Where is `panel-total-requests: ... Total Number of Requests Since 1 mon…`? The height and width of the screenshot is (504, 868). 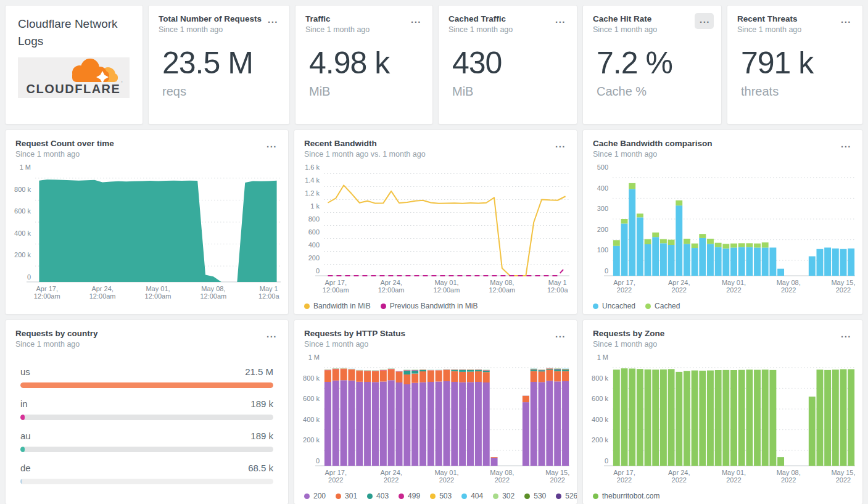
panel-total-requests: ... Total Number of Requests Since 1 mon… is located at coordinates (219, 65).